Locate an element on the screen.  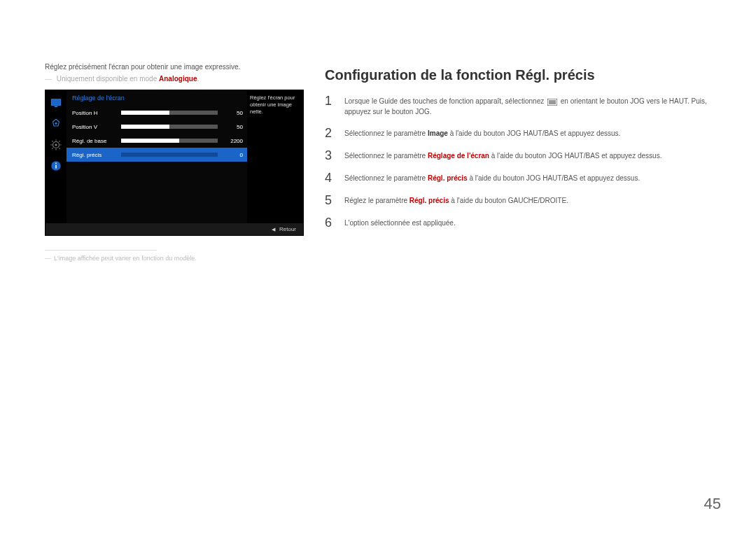
osd-row: Position V50 is located at coordinates (157, 127).